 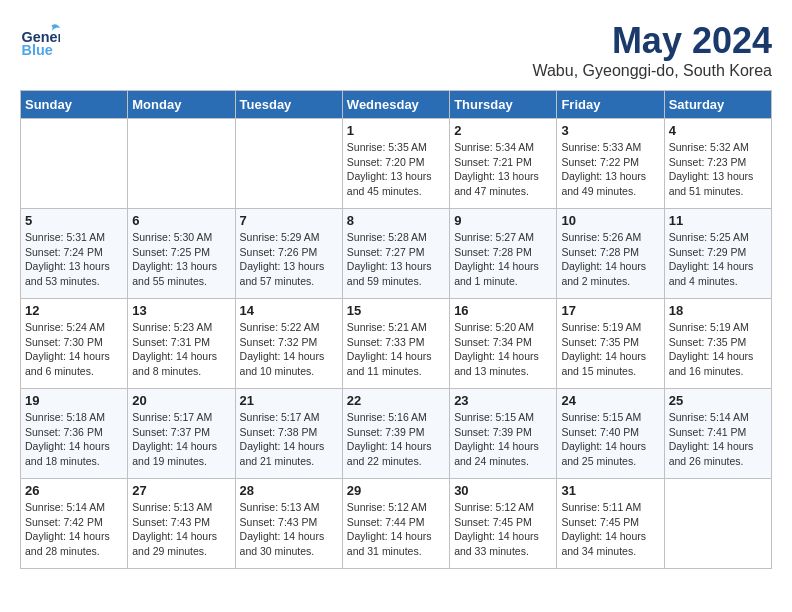 I want to click on calendar-cell: 3Sunrise: 5:33 AM Sunset: 7:22 PM Daylig…, so click(x=610, y=164).